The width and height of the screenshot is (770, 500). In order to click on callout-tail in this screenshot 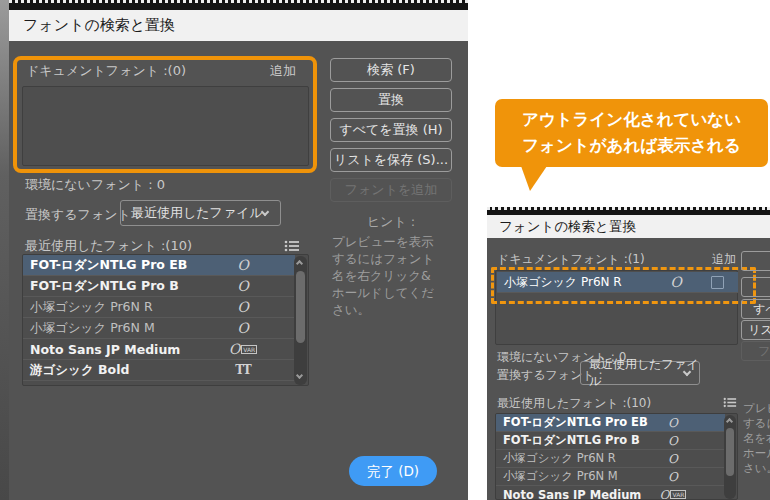, I will do `click(534, 178)`.